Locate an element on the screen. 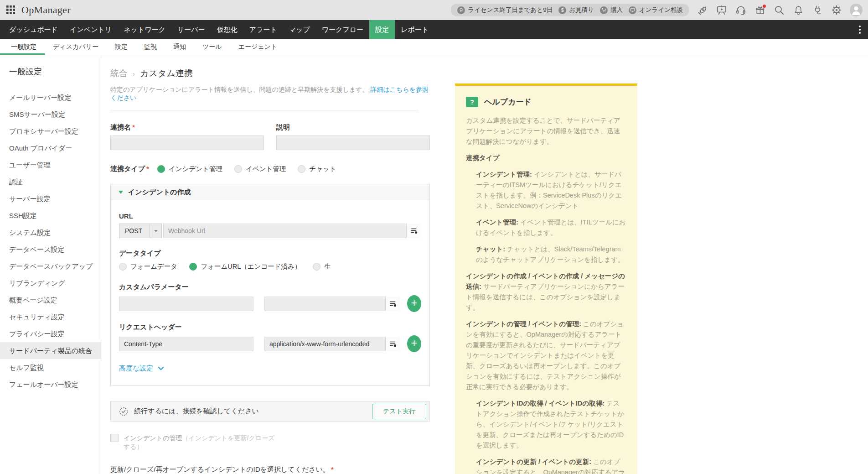 Image resolution: width=868 pixels, height=474 pixels. nav-tab-maps: マップ is located at coordinates (300, 30).